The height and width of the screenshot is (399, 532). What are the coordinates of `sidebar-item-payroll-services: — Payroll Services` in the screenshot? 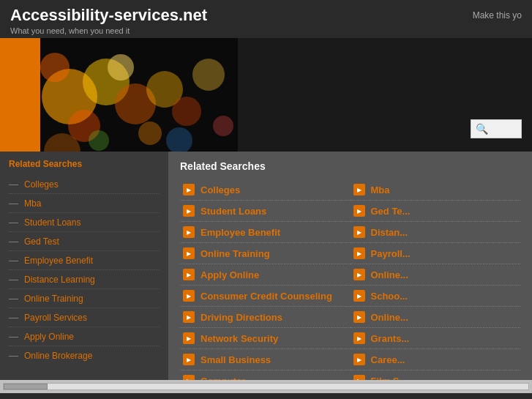 It's located at (84, 318).